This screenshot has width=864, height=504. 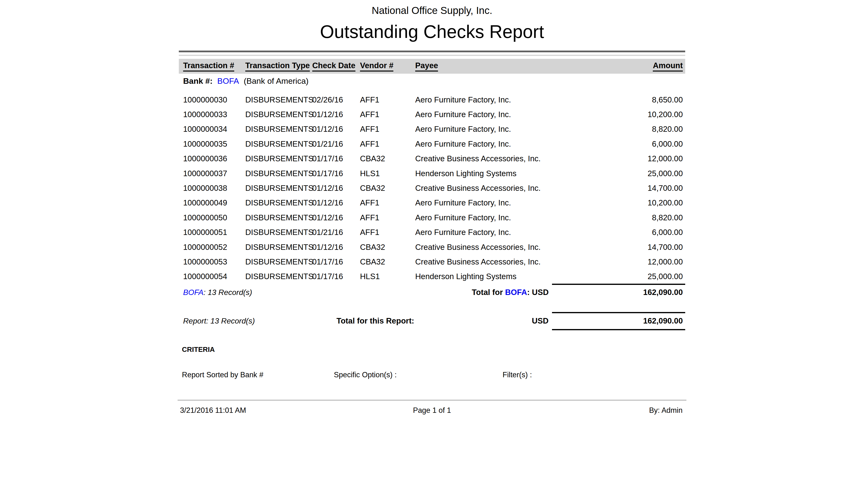 I want to click on table-row: 1000000037 DISBURSEMENTS 01/17/16 HLS1 H…, so click(x=432, y=173).